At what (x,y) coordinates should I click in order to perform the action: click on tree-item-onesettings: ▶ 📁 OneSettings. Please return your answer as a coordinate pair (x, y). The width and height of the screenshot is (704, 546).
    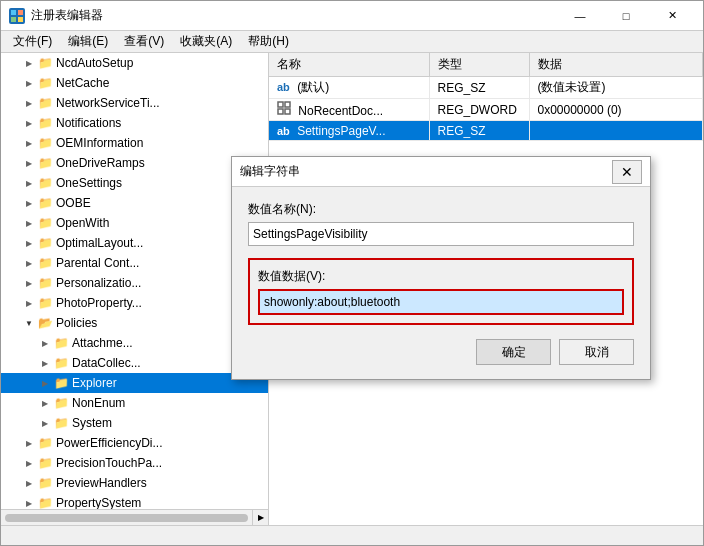
    Looking at the image, I should click on (134, 183).